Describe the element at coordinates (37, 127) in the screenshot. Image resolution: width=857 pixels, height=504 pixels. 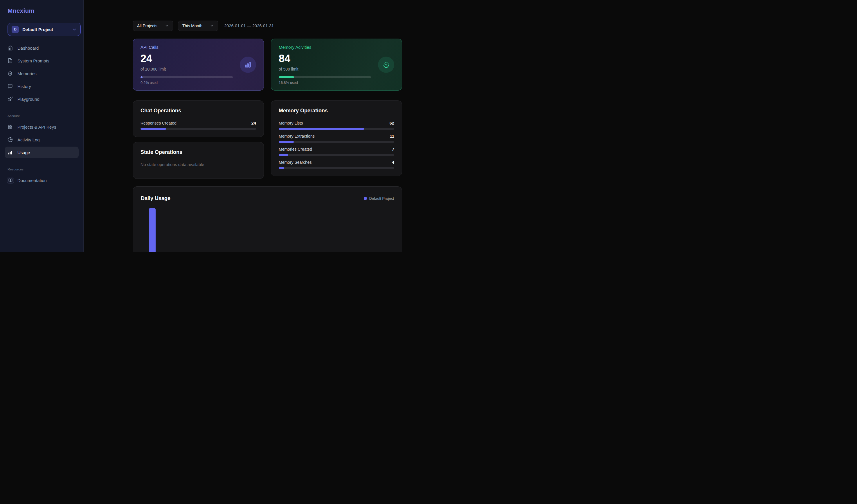
I see `sidebar-item-label: Projects & API Keys` at that location.